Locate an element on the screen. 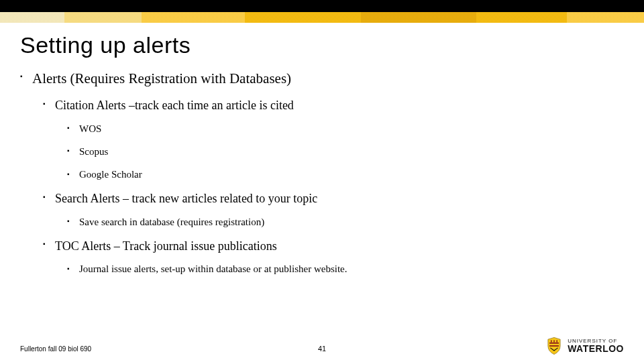  bullet-l3b1-text: Save search in database (requires regist… is located at coordinates (172, 222).